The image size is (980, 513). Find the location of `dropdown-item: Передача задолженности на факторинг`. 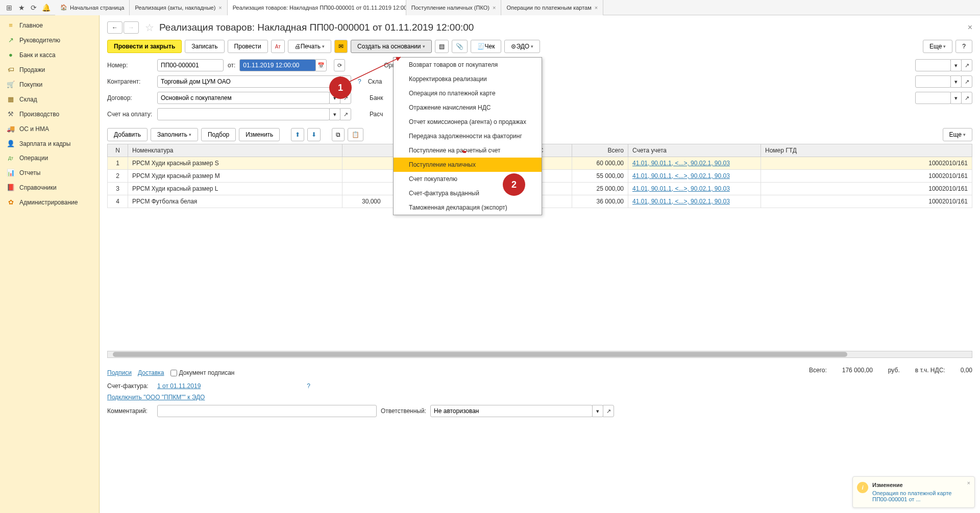

dropdown-item: Передача задолженности на факторинг is located at coordinates (468, 136).